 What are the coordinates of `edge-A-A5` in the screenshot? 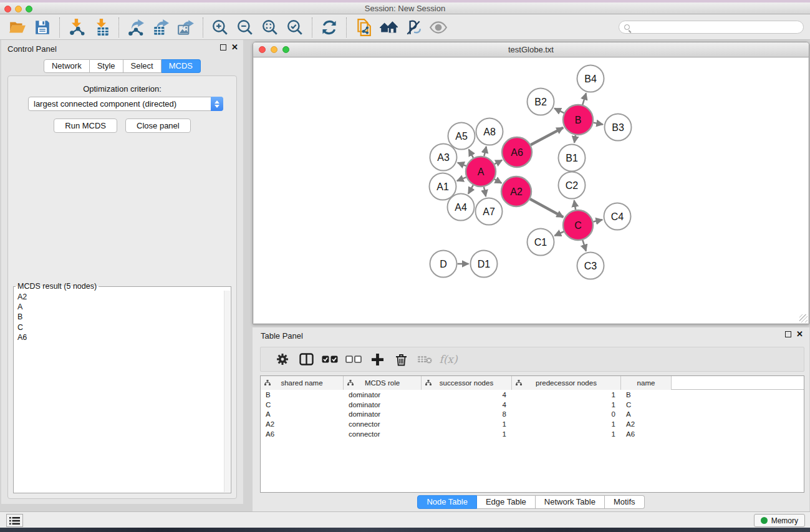 It's located at (471, 154).